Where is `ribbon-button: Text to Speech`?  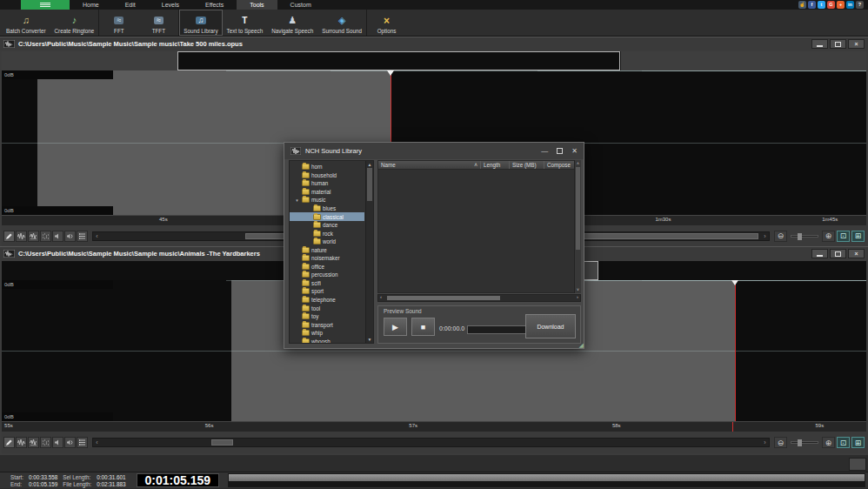 ribbon-button: Text to Speech is located at coordinates (245, 23).